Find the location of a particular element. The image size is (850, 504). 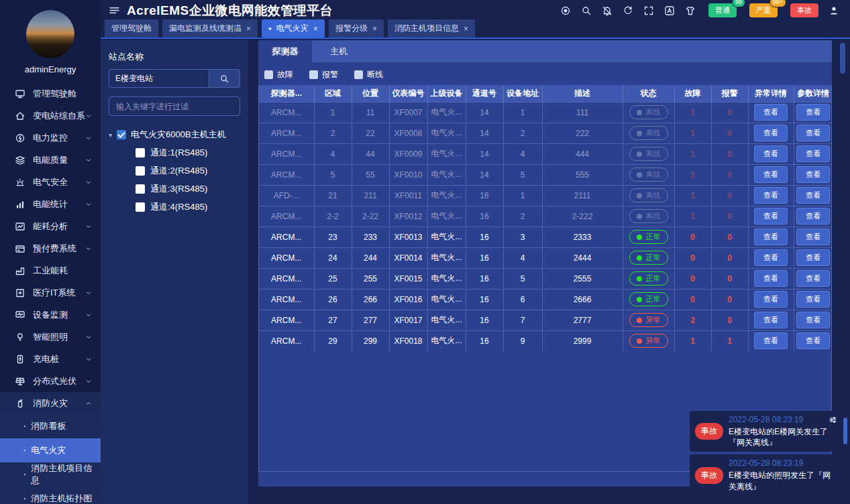

tree-filter-input is located at coordinates (174, 106).